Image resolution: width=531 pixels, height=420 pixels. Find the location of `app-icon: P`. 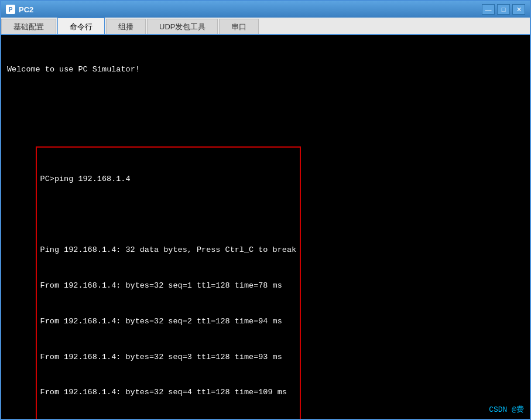

app-icon: P is located at coordinates (11, 9).